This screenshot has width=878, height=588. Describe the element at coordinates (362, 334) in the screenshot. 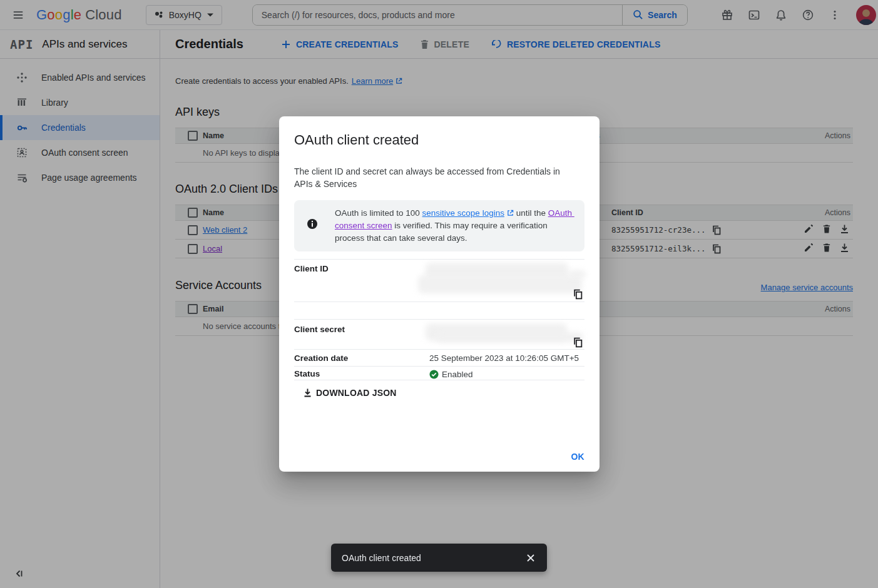

I see `client-secret-label: Client secret` at that location.